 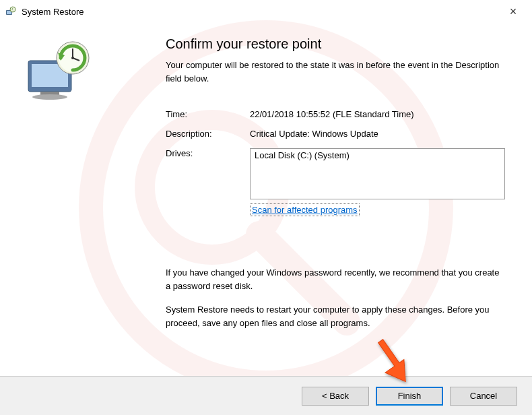 I want to click on footer-buttons: < Back Finish Cancel, so click(x=266, y=395).